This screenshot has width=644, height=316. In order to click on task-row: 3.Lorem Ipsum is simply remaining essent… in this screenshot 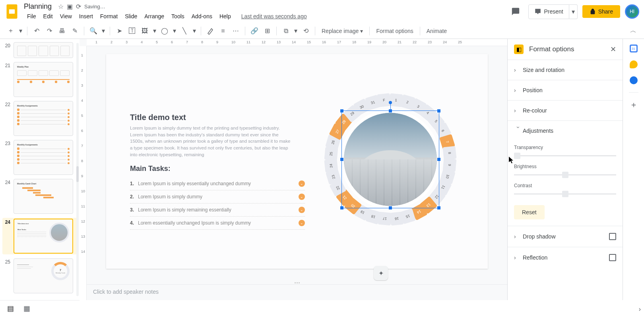, I will do `click(217, 210)`.